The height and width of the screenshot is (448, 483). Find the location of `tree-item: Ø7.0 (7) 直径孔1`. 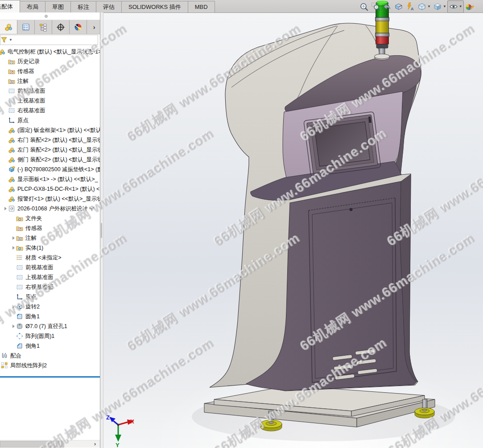

tree-item: Ø7.0 (7) 直径孔1 is located at coordinates (50, 326).